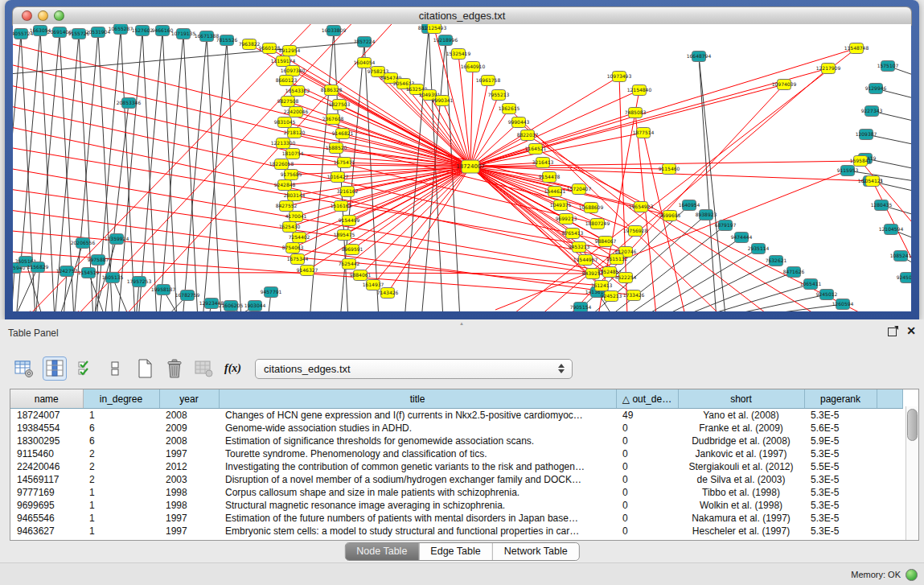  Describe the element at coordinates (164, 290) in the screenshot. I see `network-node: 19958187` at that location.